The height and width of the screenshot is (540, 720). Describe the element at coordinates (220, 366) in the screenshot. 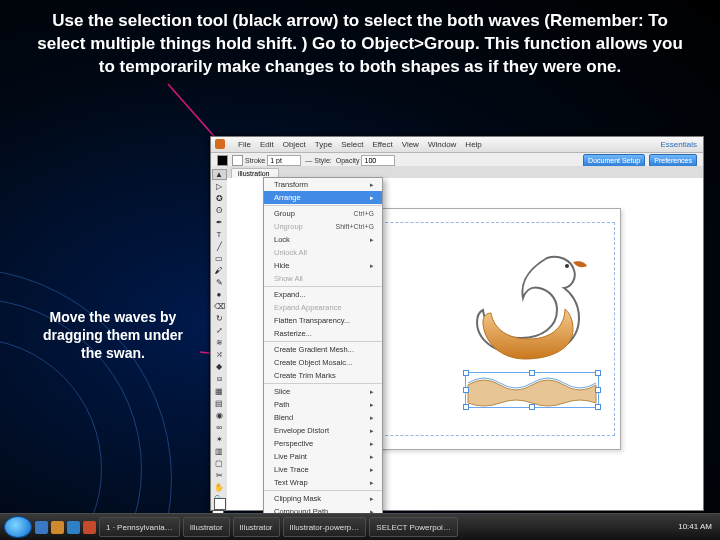

I see `tool-shape-builder: ◆` at that location.